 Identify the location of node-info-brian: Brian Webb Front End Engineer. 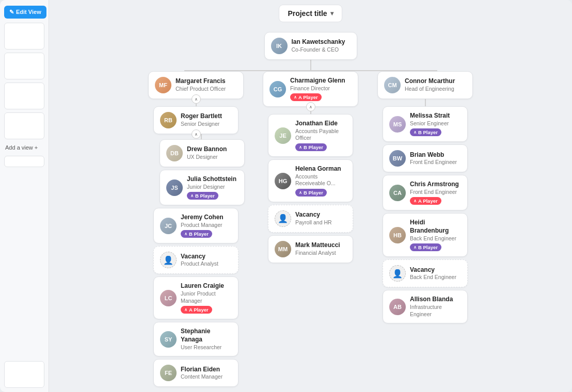
(434, 159).